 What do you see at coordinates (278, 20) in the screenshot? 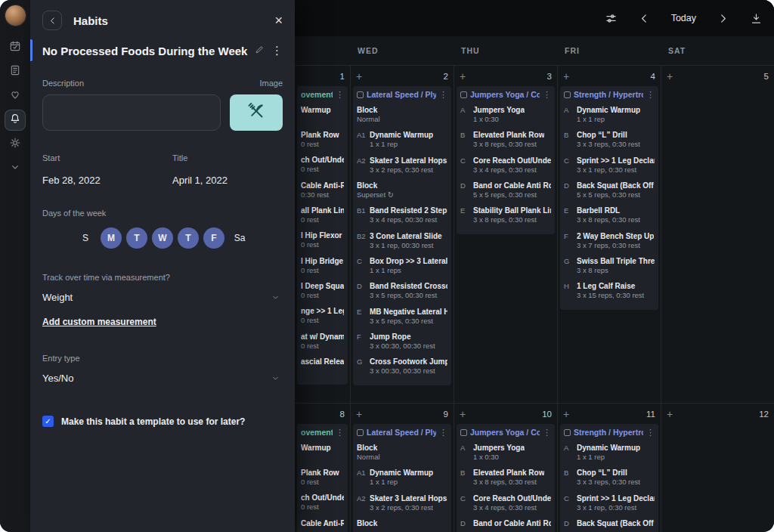
I see `close-icon: ×` at bounding box center [278, 20].